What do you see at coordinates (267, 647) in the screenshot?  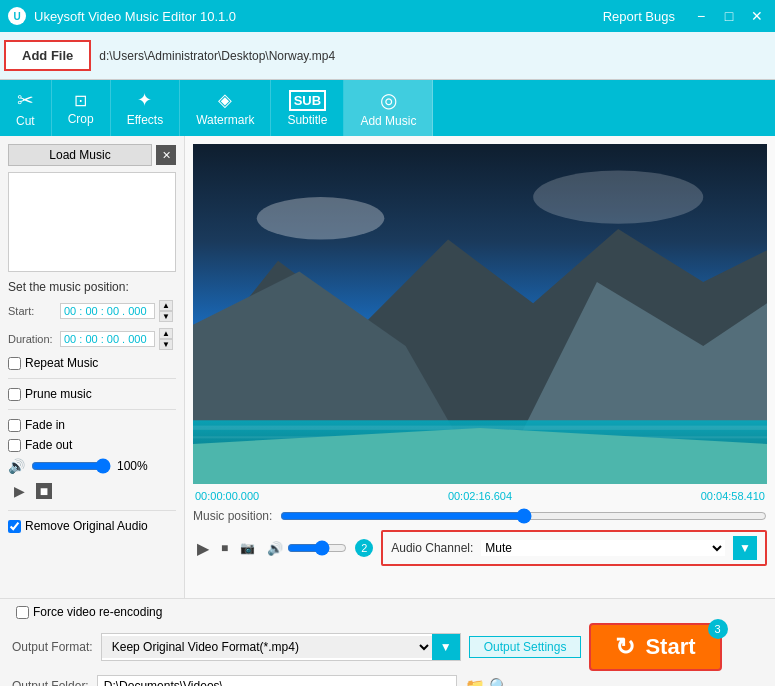 I see `output-format-select: Keep Original Video Format(*.mp4)` at bounding box center [267, 647].